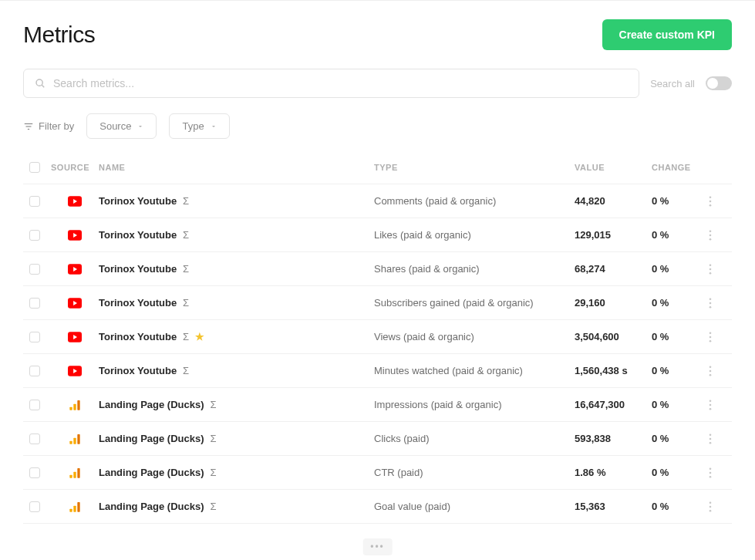  What do you see at coordinates (59, 35) in the screenshot?
I see `page-title: Metrics` at bounding box center [59, 35].